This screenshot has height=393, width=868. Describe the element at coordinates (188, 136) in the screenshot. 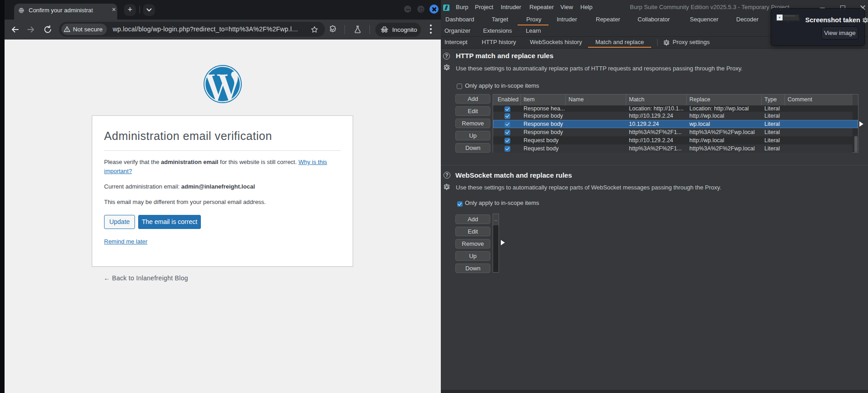

I see `page-title: Administration email verification` at that location.